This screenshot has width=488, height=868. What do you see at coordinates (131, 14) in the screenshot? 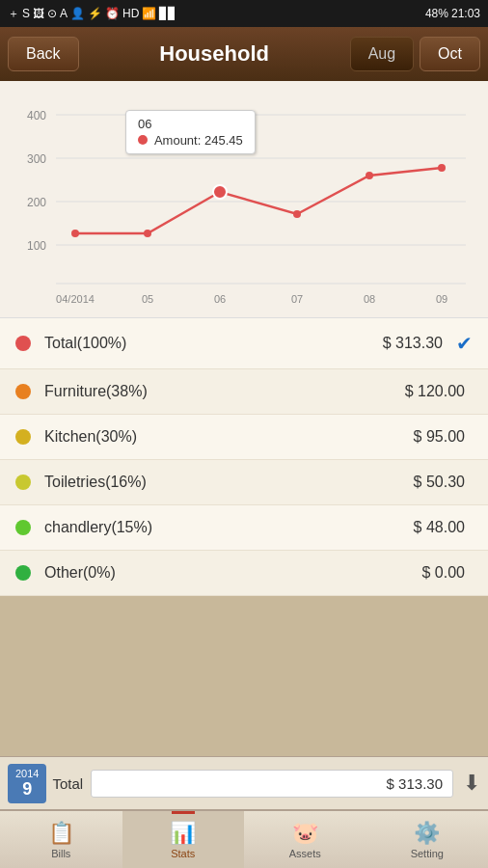
I see `hd-icon: HD` at bounding box center [131, 14].